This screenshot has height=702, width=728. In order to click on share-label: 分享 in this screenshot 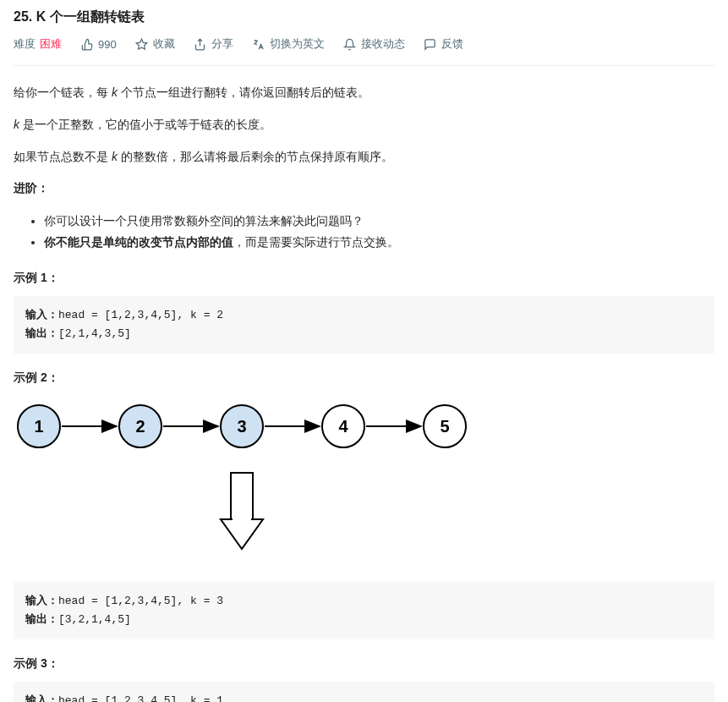, I will do `click(222, 44)`.